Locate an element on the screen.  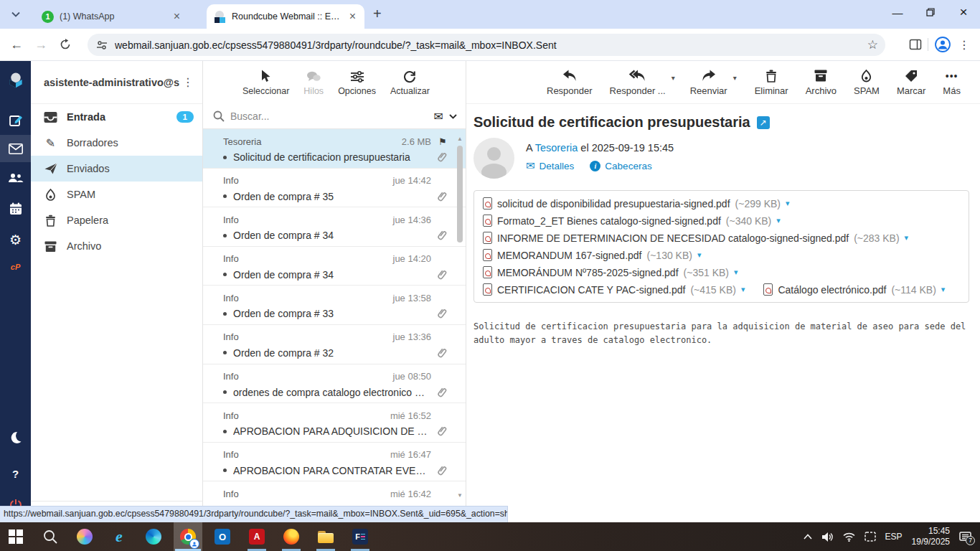
copilot-button is located at coordinates (85, 537).